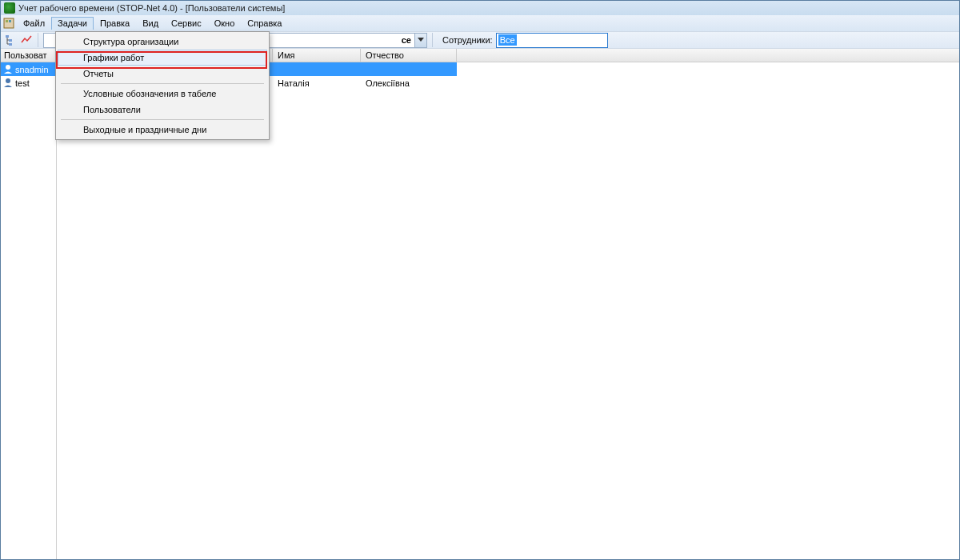  I want to click on tree-icon, so click(10, 40).